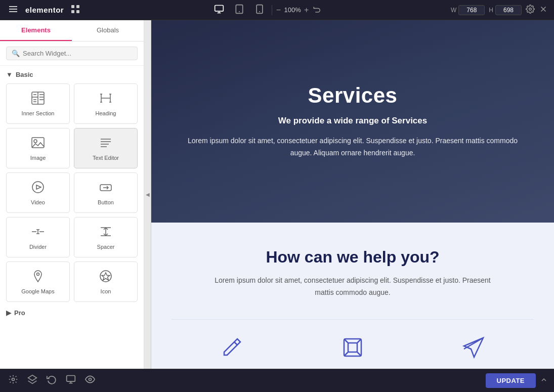 Image resolution: width=554 pixels, height=392 pixels. What do you see at coordinates (530, 10) in the screenshot?
I see `settings-button` at bounding box center [530, 10].